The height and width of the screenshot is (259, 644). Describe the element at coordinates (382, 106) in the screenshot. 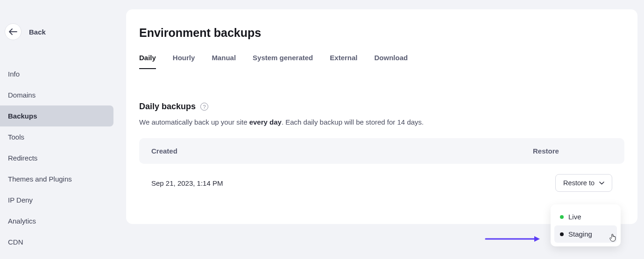

I see `section-title-row: Daily backups ?` at that location.